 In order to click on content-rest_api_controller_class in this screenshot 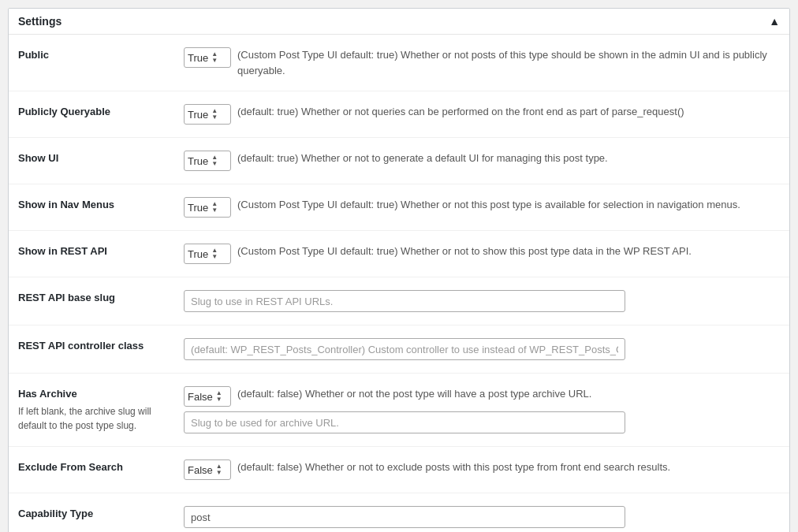, I will do `click(482, 349)`.